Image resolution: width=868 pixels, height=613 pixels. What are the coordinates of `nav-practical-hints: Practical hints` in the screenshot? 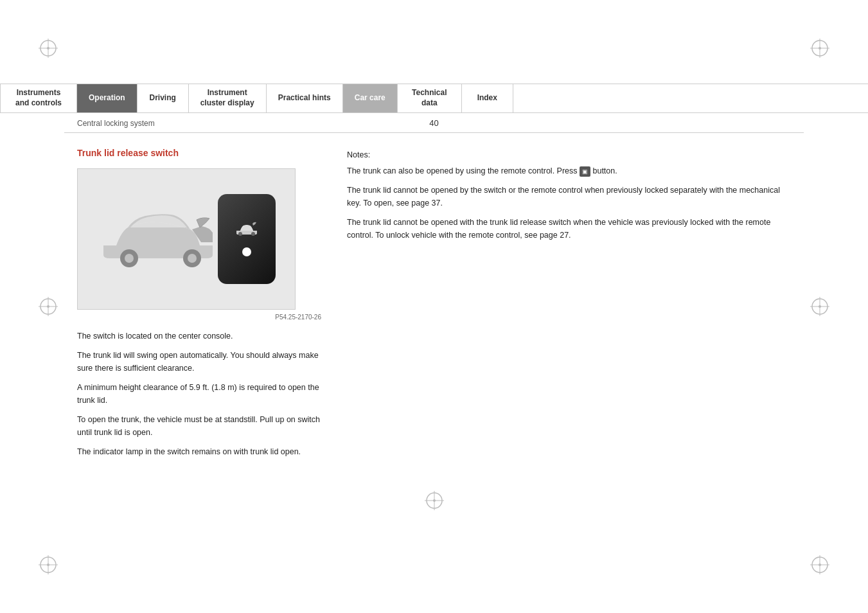 It's located at (305, 98).